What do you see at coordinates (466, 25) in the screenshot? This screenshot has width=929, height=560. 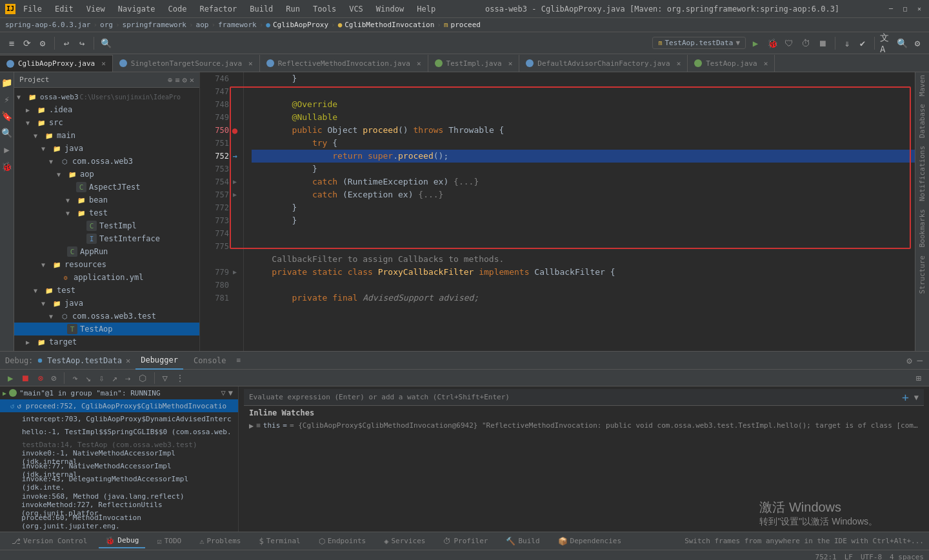 I see `bc-proceed: proceed` at bounding box center [466, 25].